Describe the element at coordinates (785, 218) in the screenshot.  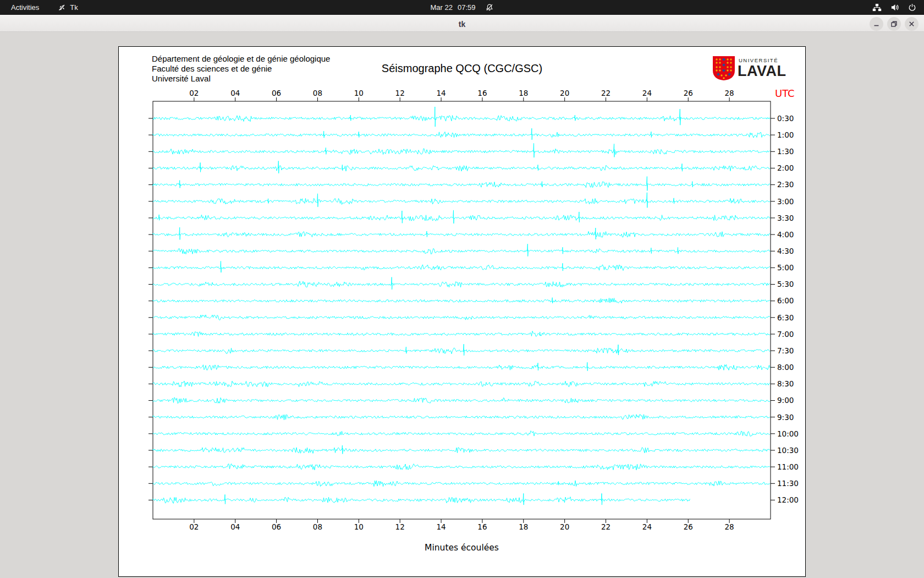
I see `trace-time-label: 3:30` at that location.